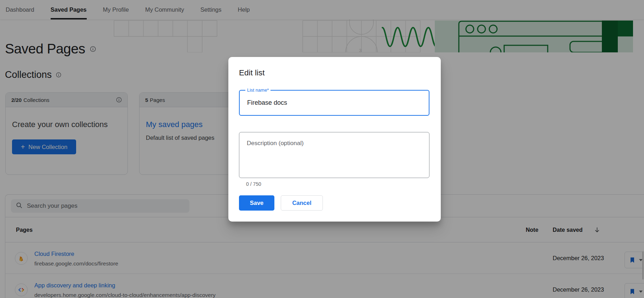 Image resolution: width=644 pixels, height=298 pixels. Describe the element at coordinates (334, 103) in the screenshot. I see `list-name-field: List name*` at that location.